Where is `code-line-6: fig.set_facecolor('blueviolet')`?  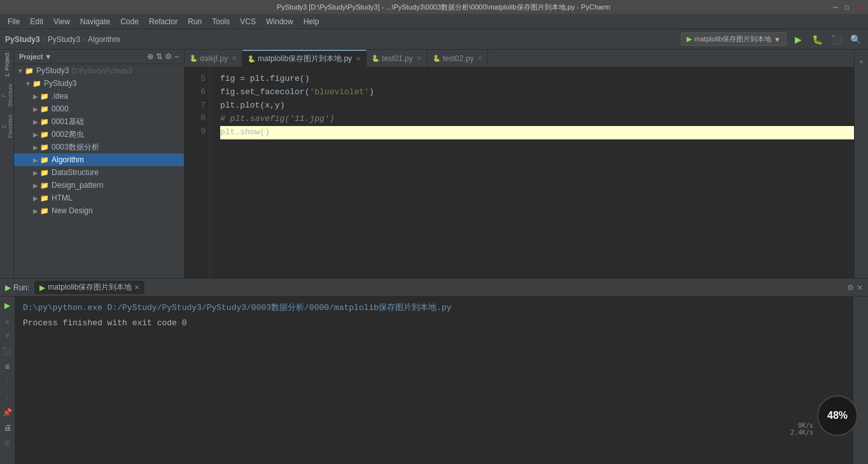 code-line-6: fig.set_facecolor('blueviolet') is located at coordinates (537, 93).